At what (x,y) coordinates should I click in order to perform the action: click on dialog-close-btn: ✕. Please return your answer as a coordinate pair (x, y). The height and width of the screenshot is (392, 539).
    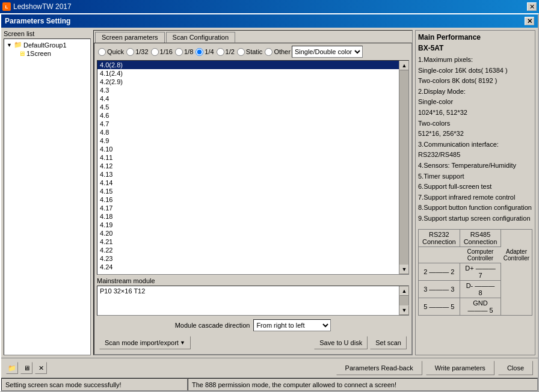
    Looking at the image, I should click on (529, 21).